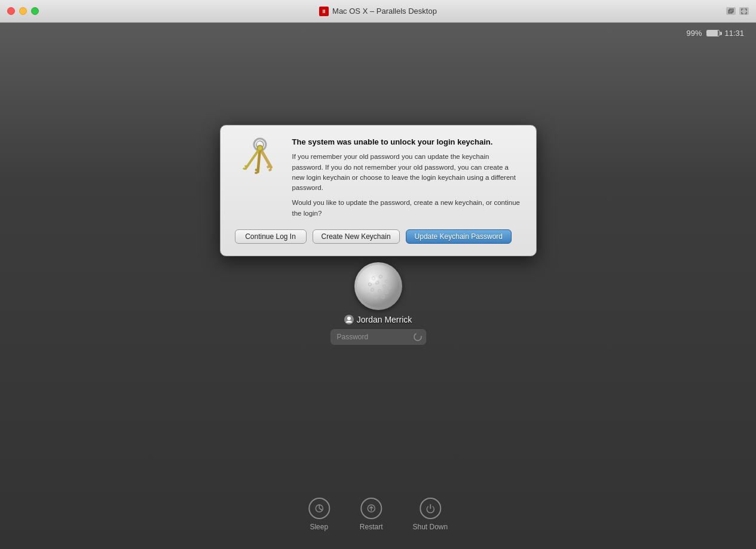  What do you see at coordinates (430, 508) in the screenshot?
I see `power-icon` at bounding box center [430, 508].